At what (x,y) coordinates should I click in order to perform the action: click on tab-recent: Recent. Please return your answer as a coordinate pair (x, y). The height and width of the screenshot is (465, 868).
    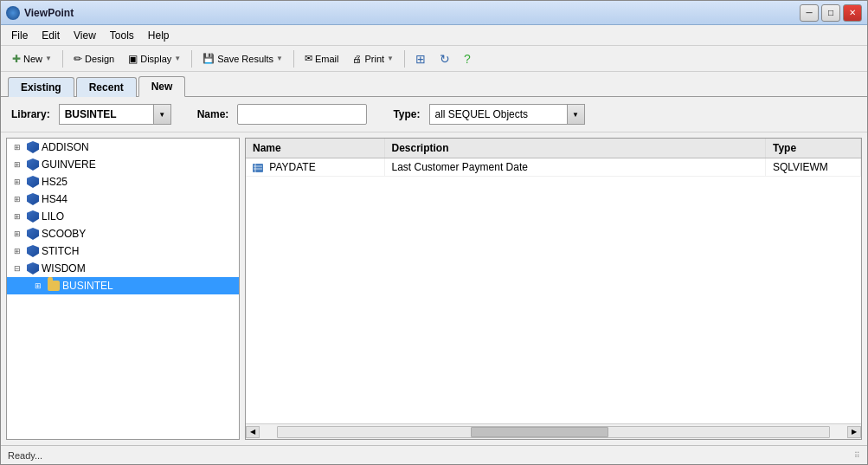
    Looking at the image, I should click on (106, 87).